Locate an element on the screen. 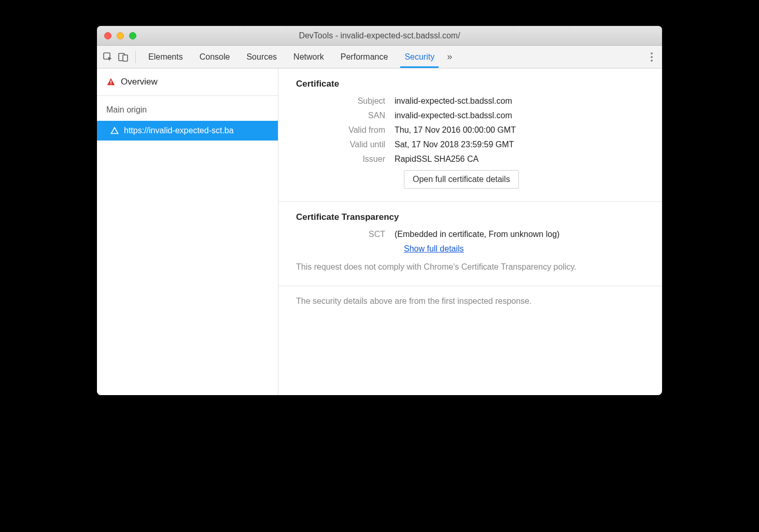 This screenshot has width=759, height=532. tab-security: Security is located at coordinates (419, 57).